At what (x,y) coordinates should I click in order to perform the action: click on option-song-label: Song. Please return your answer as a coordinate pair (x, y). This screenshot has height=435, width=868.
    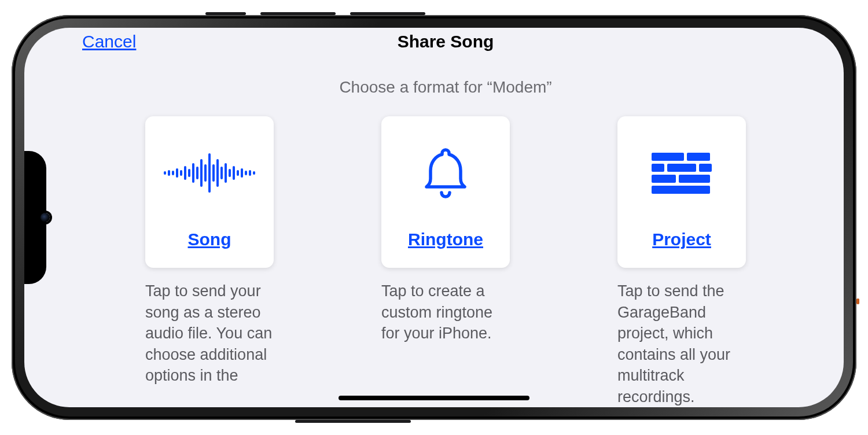
    Looking at the image, I should click on (209, 239).